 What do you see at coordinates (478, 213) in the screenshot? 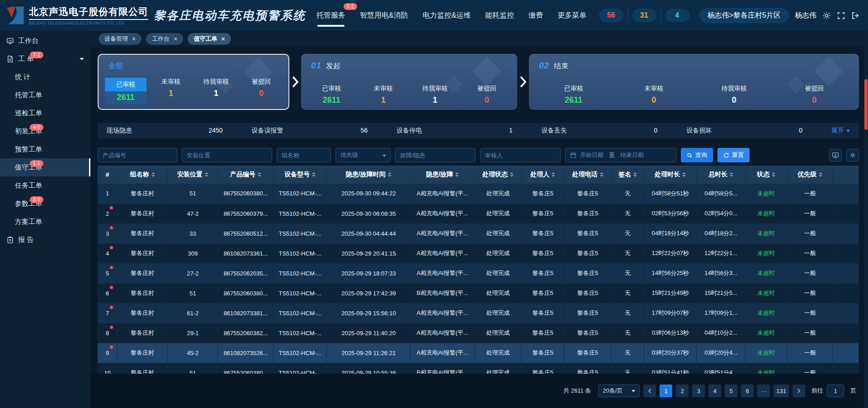
I see `table-row: 2黎各庄村47-2867552060379...TS5102-HCM-...20…` at bounding box center [478, 213].